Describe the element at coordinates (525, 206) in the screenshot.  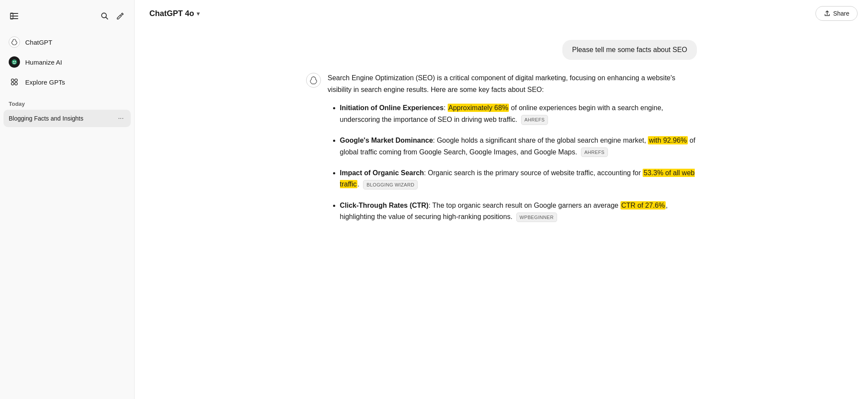
I see `bullet-text-before-4: : The top organic search result on Googl…` at that location.